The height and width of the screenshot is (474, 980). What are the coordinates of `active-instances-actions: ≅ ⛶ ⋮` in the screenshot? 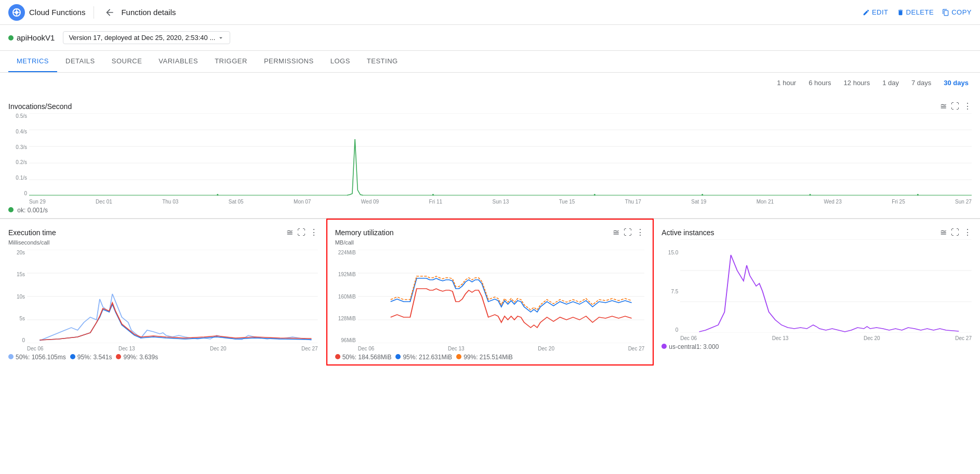 It's located at (956, 233).